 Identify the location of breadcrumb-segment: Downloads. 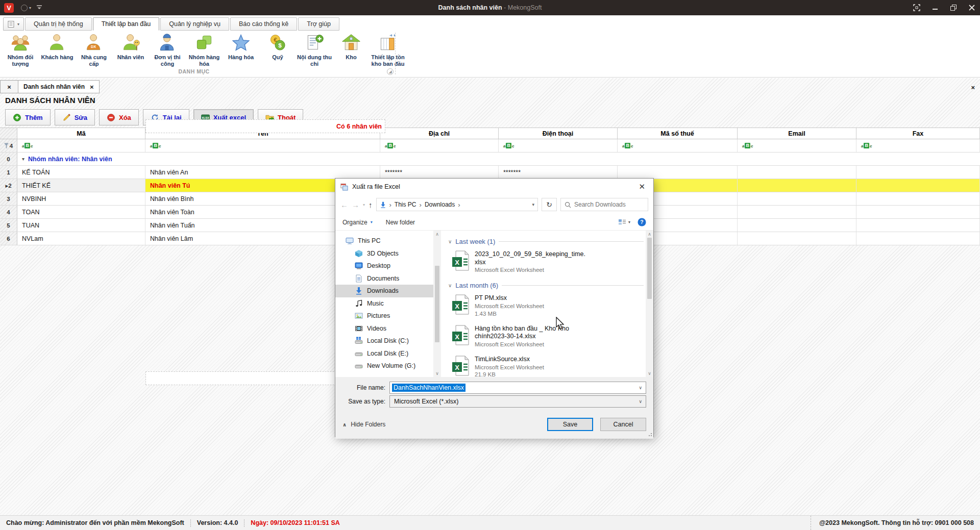
(440, 205).